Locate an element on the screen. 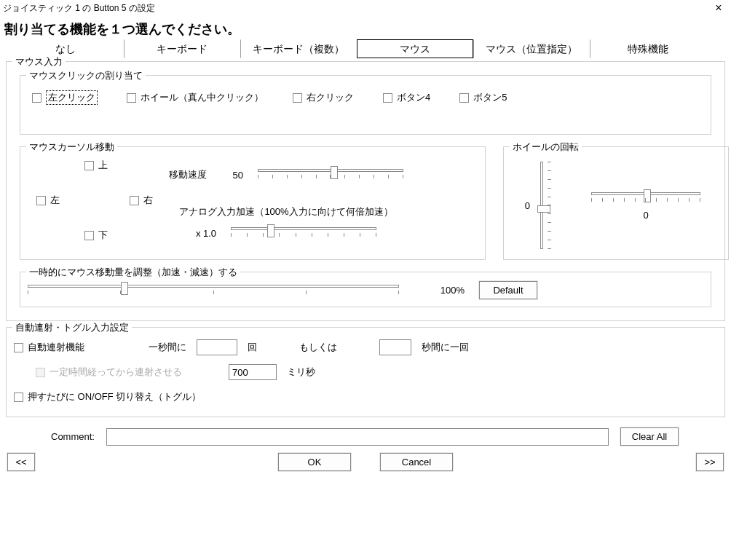 This screenshot has width=731, height=560. wheel-h-value: 0 is located at coordinates (645, 216).